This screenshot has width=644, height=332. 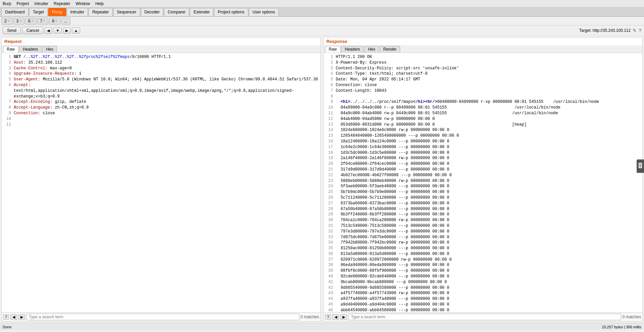 I want to click on tab-user-options: User options, so click(x=264, y=12).